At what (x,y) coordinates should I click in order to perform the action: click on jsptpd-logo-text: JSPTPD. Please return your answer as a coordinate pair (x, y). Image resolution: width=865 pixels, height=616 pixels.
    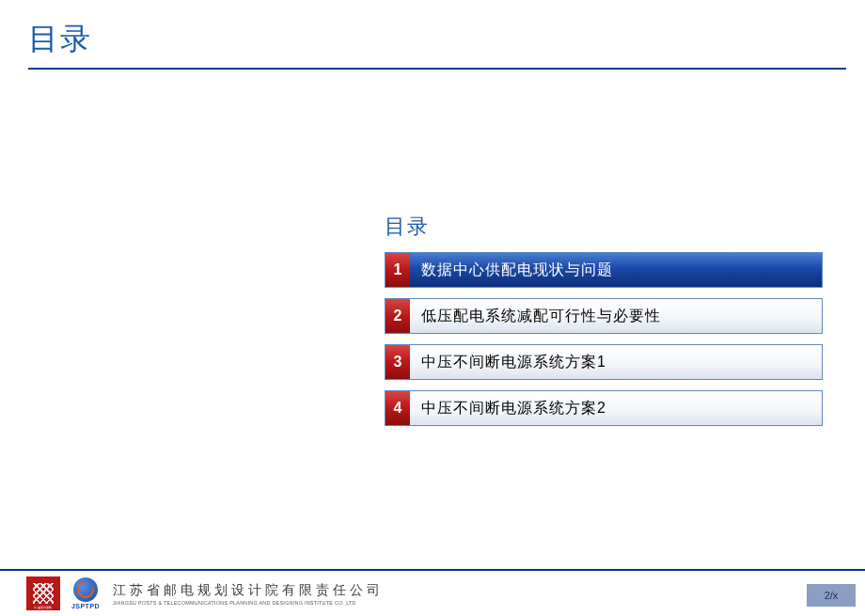
    Looking at the image, I should click on (86, 606).